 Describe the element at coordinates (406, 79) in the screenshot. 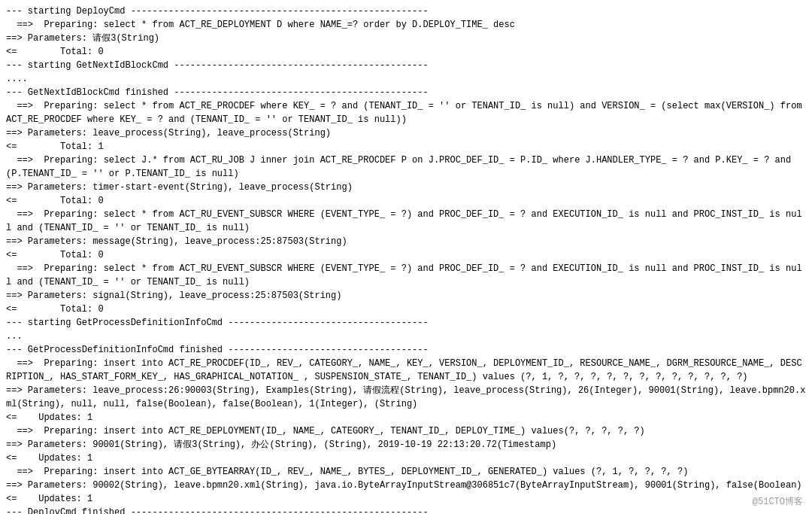

I see `log-line: ....` at that location.